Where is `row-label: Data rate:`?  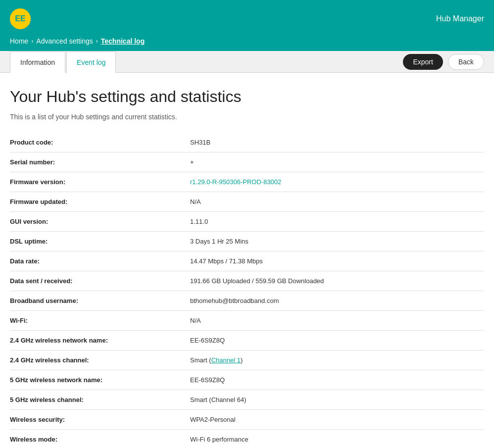
row-label: Data rate: is located at coordinates (100, 261).